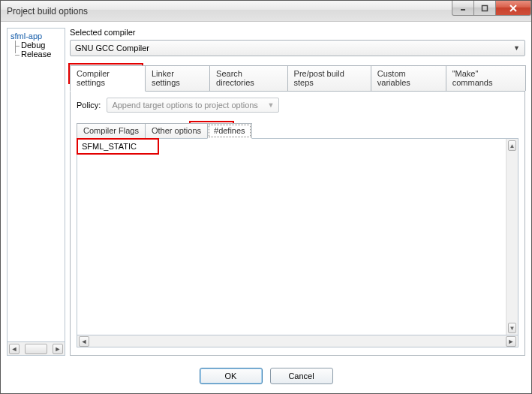 This screenshot has height=394, width=532. Describe the element at coordinates (297, 341) in the screenshot. I see `defines-horizontal-scrollbar: ◄ ►` at that location.